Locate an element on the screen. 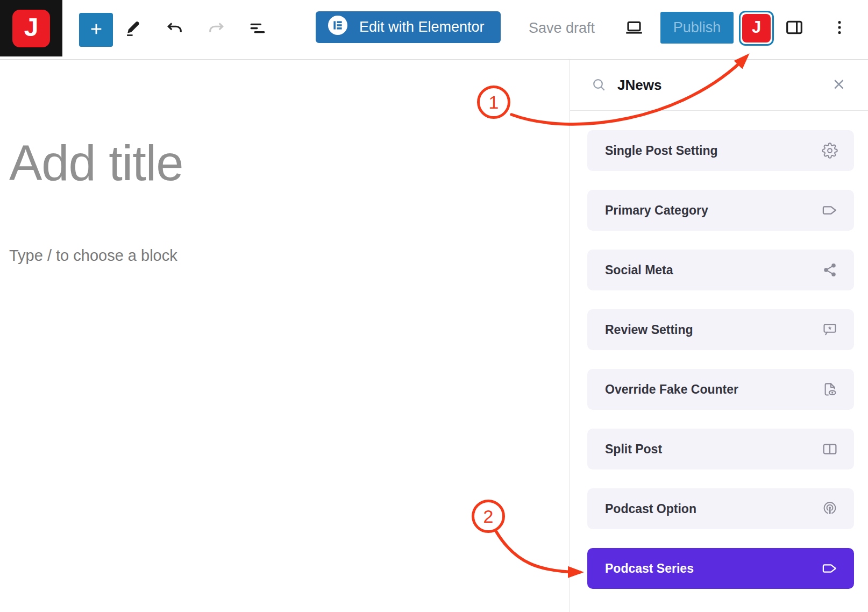 This screenshot has height=612, width=868. pencil-icon is located at coordinates (133, 29).